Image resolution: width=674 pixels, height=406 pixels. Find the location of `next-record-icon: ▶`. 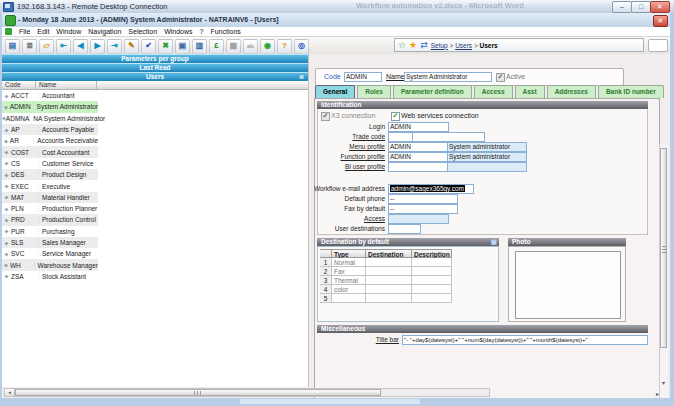

next-record-icon: ▶ is located at coordinates (98, 46).